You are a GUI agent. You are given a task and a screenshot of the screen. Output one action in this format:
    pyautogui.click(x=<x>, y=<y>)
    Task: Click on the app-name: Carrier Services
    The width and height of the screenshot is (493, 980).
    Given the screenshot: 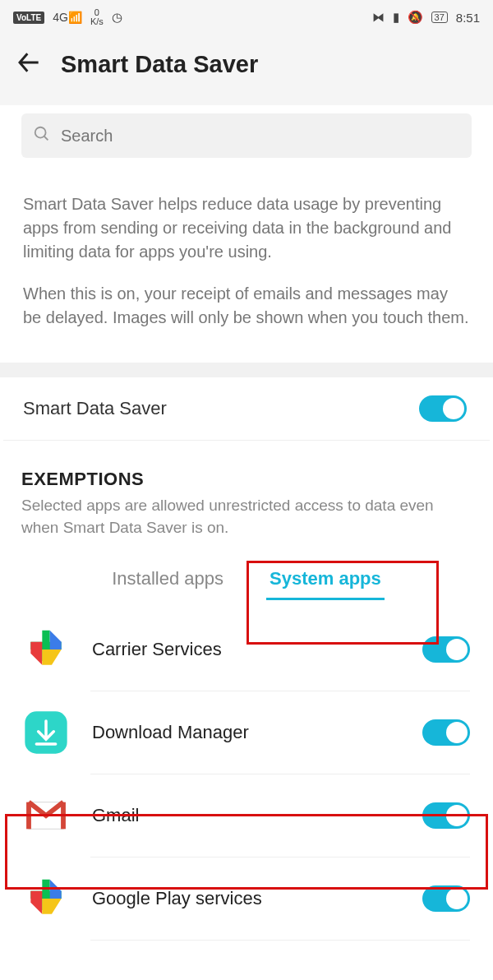 What is the action you would take?
    pyautogui.click(x=246, y=649)
    